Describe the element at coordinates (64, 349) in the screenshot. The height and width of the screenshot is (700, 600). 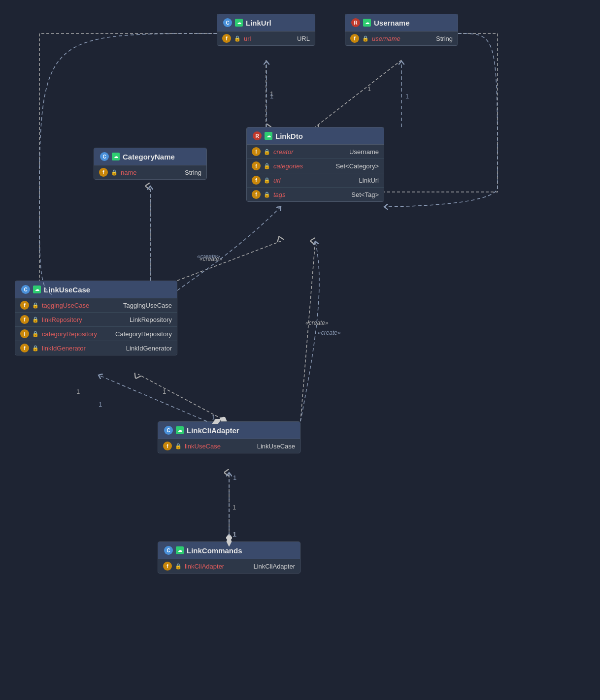
I see `field-name: linkIdGenerator` at that location.